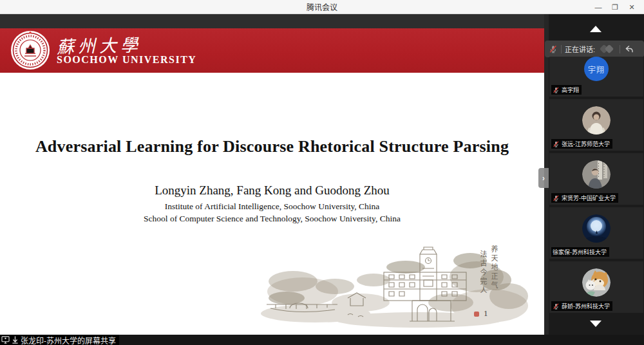 Image resolution: width=644 pixels, height=345 pixels. What do you see at coordinates (544, 178) in the screenshot?
I see `chevron-right-icon: ›` at bounding box center [544, 178].